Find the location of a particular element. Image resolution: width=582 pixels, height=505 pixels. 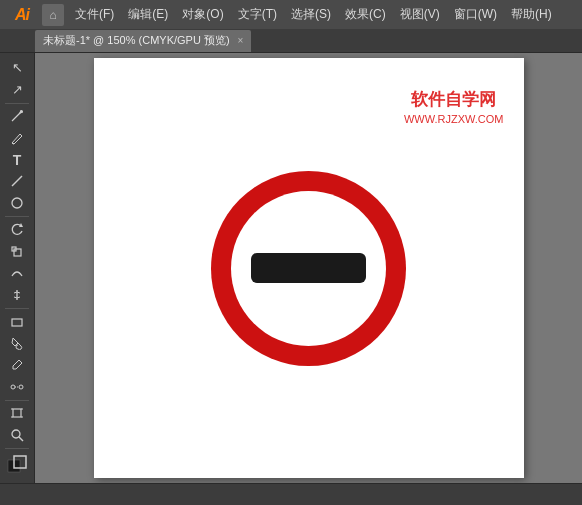

watermark-line2: WWW.RJZXW.COM is located at coordinates (454, 120).